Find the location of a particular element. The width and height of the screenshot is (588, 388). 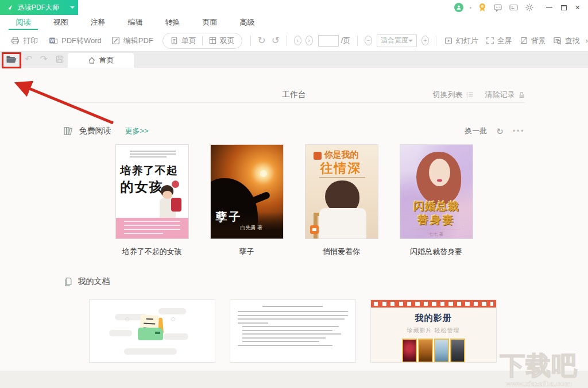

book-item: 你是我的 往情深 悄悄爱着你 is located at coordinates (342, 201).